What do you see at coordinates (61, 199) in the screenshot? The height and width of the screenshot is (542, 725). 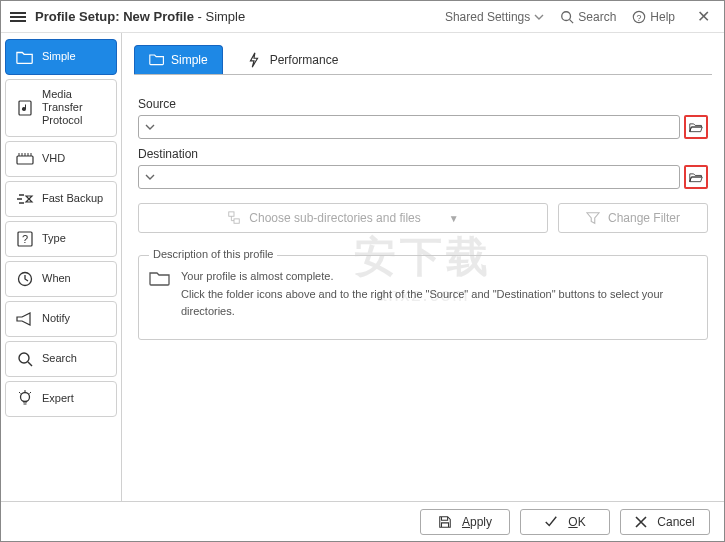 I see `sidebar-item-fast-backup: Fast Backup` at bounding box center [61, 199].